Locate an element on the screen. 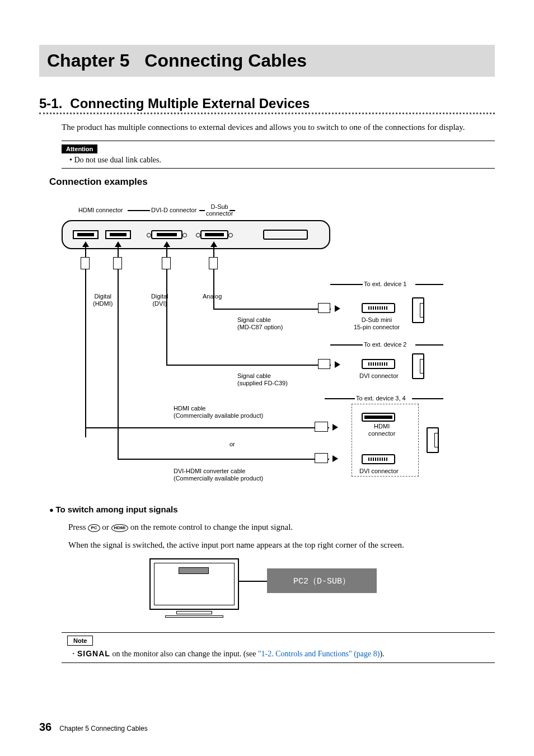 This screenshot has height=756, width=534. pc-button-icon: PC is located at coordinates (94, 528).